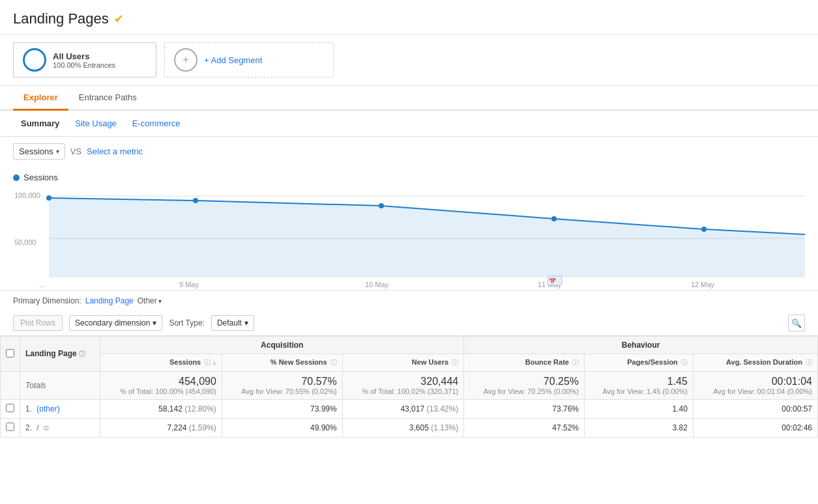 Image resolution: width=818 pixels, height=504 pixels. I want to click on row-1-link: (other), so click(48, 409).